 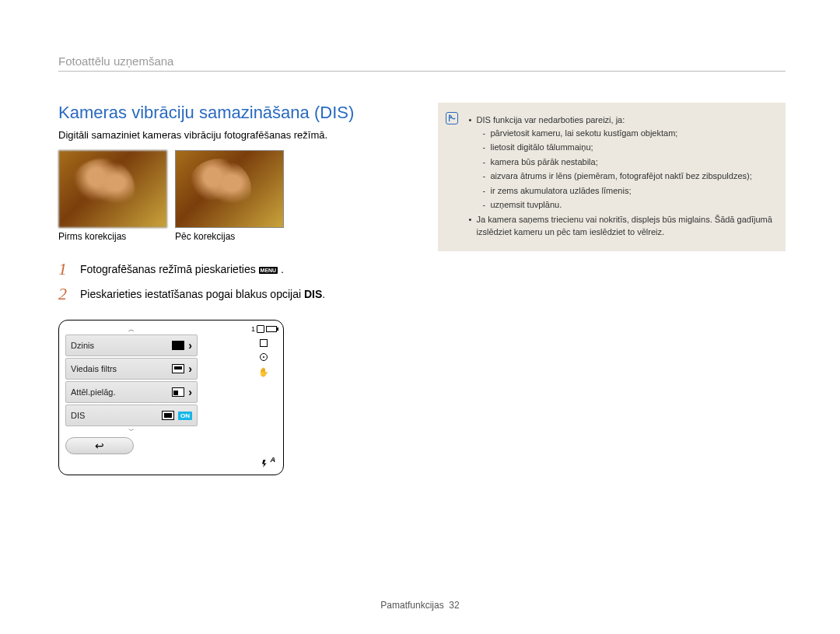 What do you see at coordinates (630, 162) in the screenshot?
I see `note-item: kamera būs pārāk nestabila;` at bounding box center [630, 162].